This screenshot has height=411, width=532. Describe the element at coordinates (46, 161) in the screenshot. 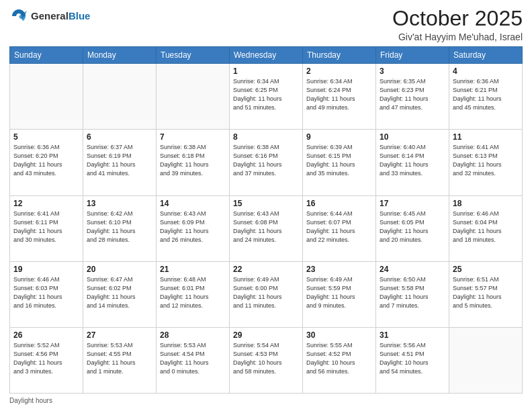

I see `day-info: Sunrise: 6:36 AM Sunset: 6:20 PM Dayligh…` at that location.